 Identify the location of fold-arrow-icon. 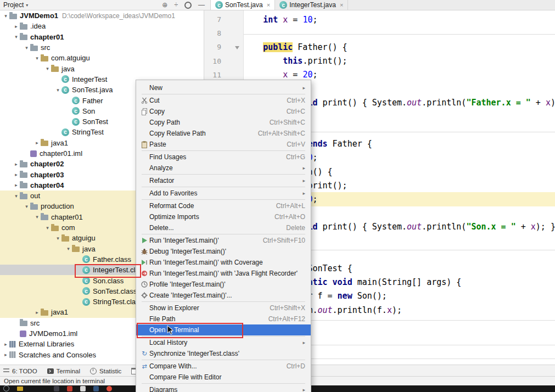
(237, 48).